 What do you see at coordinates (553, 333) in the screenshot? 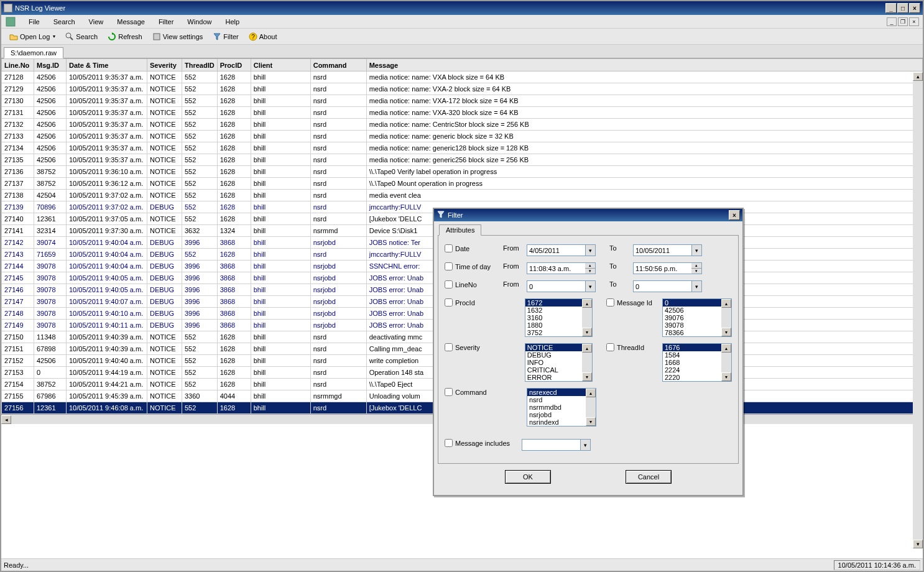
I see `list-item: 3752` at bounding box center [553, 333].